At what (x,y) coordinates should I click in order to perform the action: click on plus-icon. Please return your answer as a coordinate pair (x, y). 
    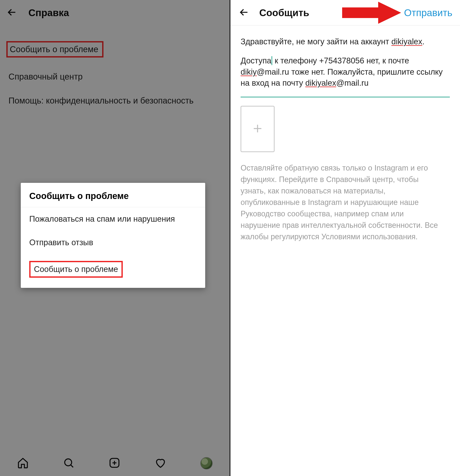
    Looking at the image, I should click on (258, 129).